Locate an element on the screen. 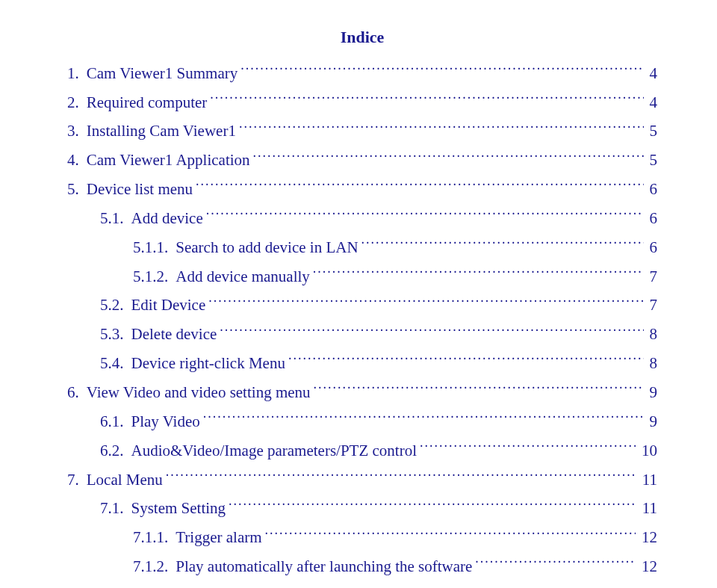  toc-entry: 5.3.Delete device8 is located at coordinates (362, 335).